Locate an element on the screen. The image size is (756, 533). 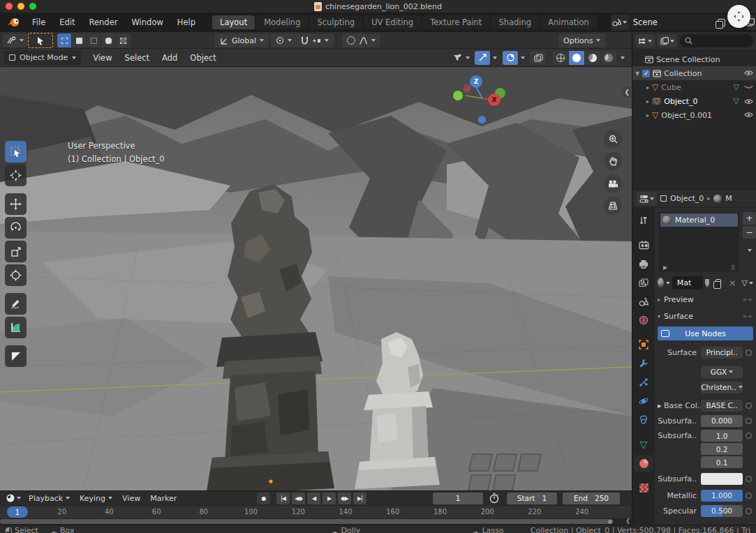
browse-material-chevron is located at coordinates (668, 283).